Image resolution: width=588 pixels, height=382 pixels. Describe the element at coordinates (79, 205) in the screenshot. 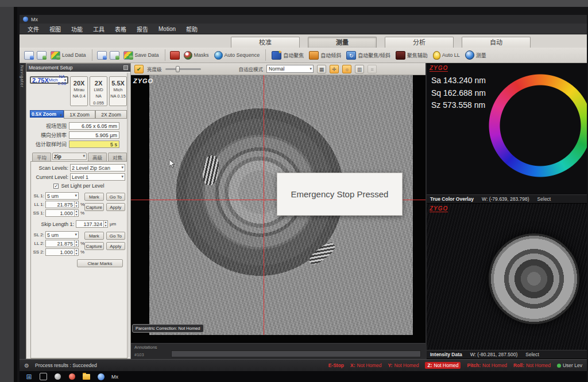

I see `level-1-controls: SL 1: 5 um LL 1: 21.875 ▲▼ %` at that location.